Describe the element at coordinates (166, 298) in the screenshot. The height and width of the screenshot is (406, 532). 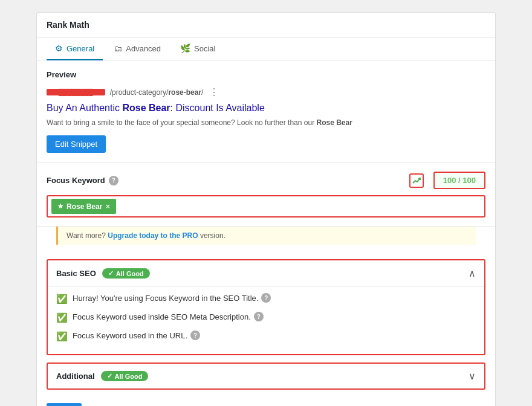
I see `seo-item-label-1: Hurray! You're using Focus Keyword in th…` at that location.